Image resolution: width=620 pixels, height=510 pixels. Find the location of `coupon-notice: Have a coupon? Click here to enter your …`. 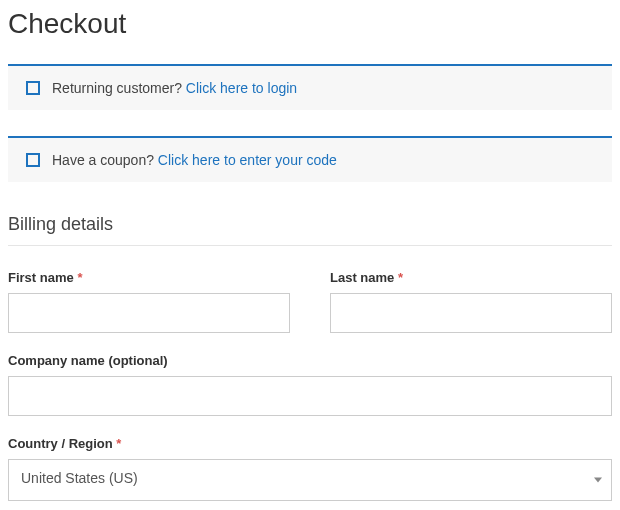

coupon-notice: Have a coupon? Click here to enter your … is located at coordinates (310, 159).